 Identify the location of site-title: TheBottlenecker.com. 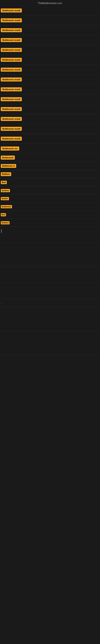
(50, 3).